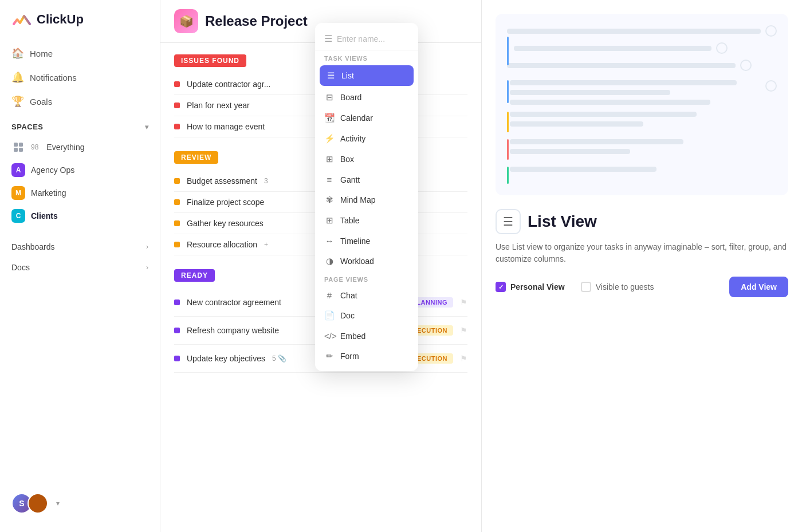 The height and width of the screenshot is (532, 802). What do you see at coordinates (367, 356) in the screenshot?
I see `view-form: ✏ Form` at bounding box center [367, 356].